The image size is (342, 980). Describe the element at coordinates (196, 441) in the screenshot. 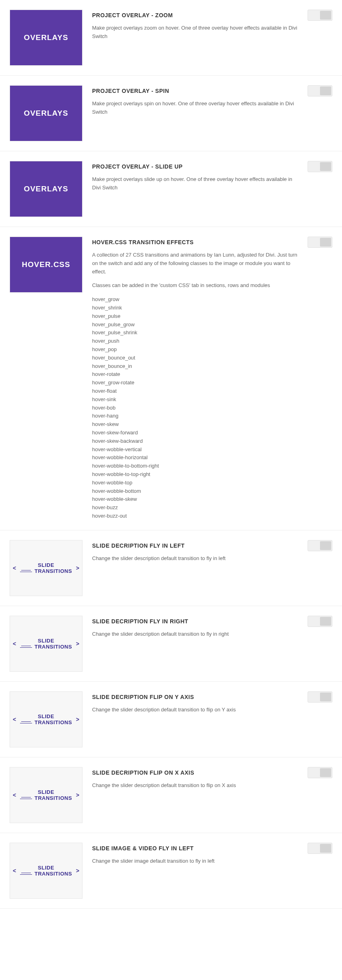

I see `class-item: hover-skew-backward` at that location.